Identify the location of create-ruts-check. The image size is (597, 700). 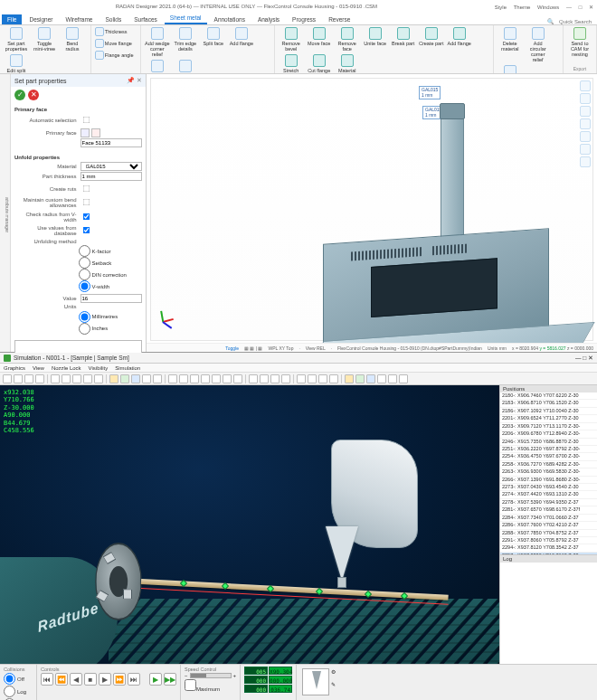
(86, 188).